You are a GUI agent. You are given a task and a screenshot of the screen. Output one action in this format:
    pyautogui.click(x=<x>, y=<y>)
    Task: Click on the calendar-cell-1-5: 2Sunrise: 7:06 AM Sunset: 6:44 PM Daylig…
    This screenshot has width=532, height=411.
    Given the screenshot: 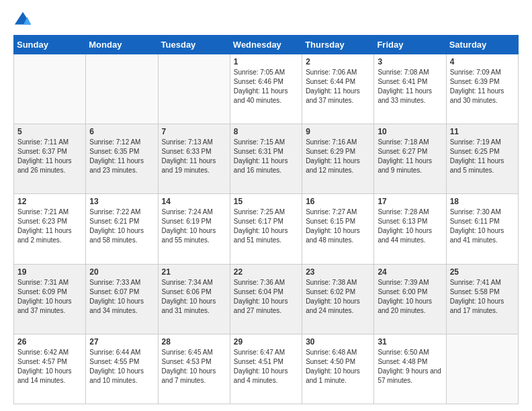 What is the action you would take?
    pyautogui.click(x=339, y=89)
    